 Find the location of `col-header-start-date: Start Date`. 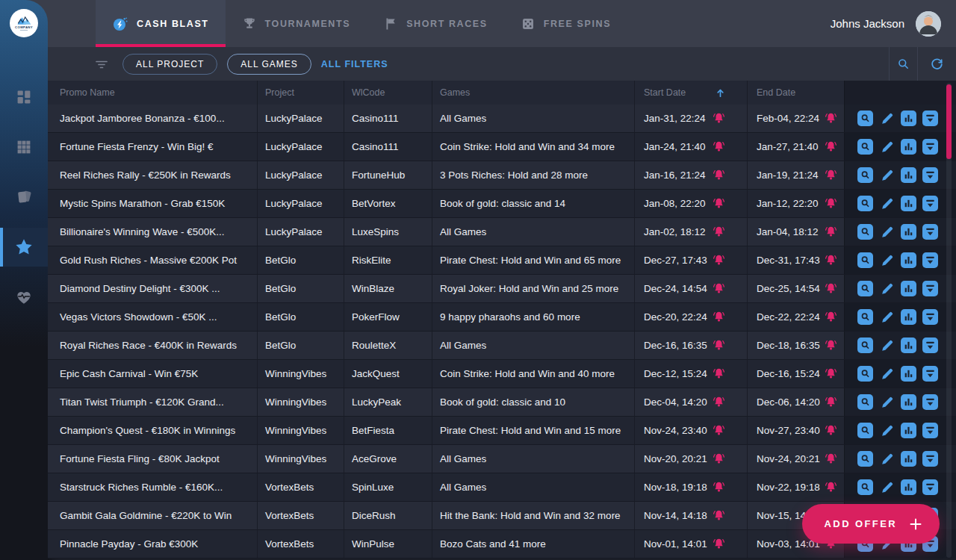

col-header-start-date: Start Date is located at coordinates (690, 93).